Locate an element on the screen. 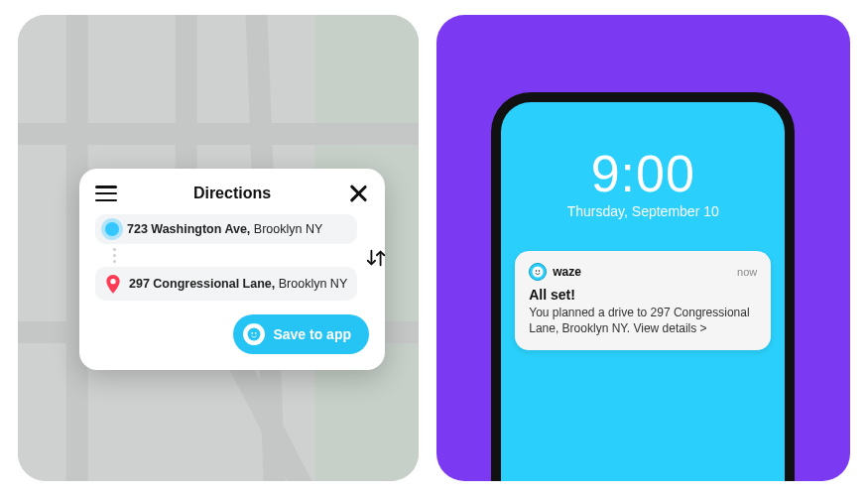 The height and width of the screenshot is (496, 868). route-connector-icon is located at coordinates (114, 256).